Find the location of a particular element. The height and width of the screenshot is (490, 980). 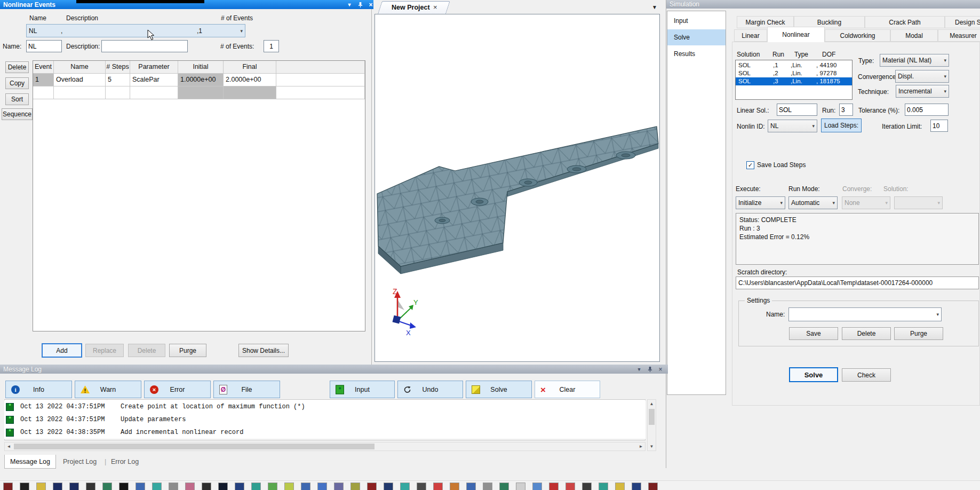

tab-nonlinear: Nonlinear is located at coordinates (796, 34).